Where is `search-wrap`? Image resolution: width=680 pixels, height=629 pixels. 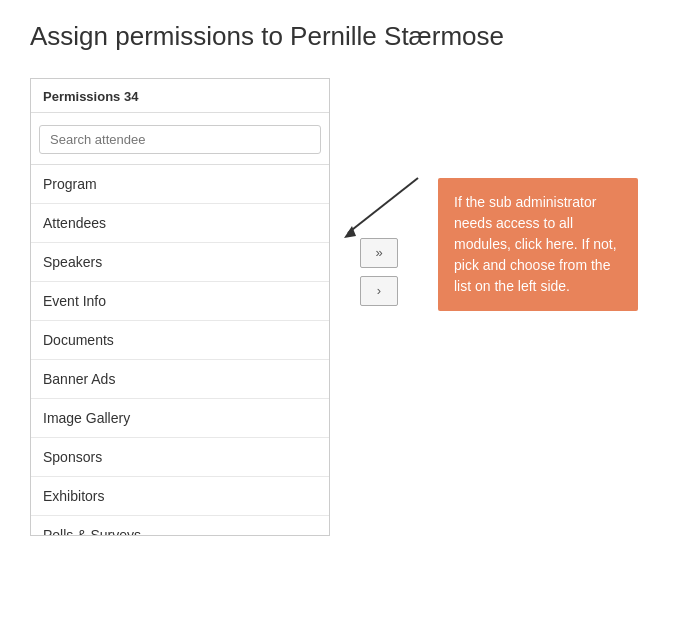 search-wrap is located at coordinates (180, 139).